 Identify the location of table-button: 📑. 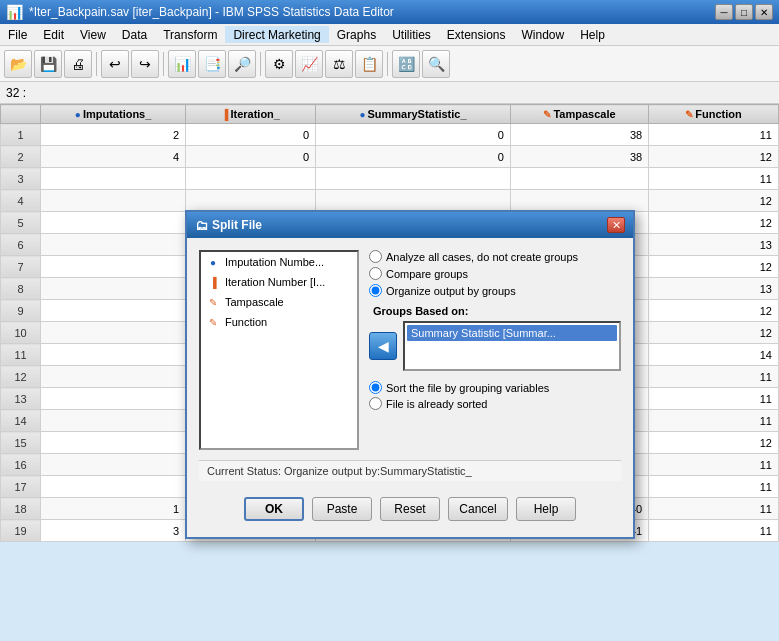
(212, 64).